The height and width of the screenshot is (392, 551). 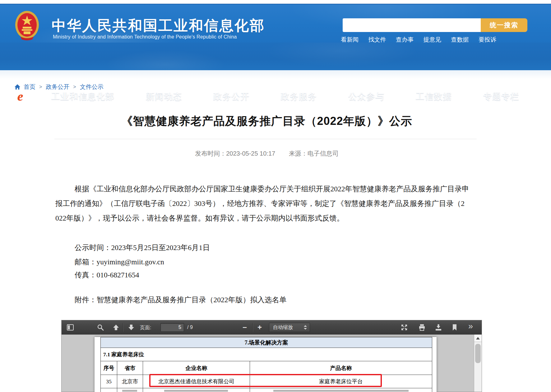 What do you see at coordinates (260, 327) in the screenshot?
I see `zoom-in-icon: +` at bounding box center [260, 327].